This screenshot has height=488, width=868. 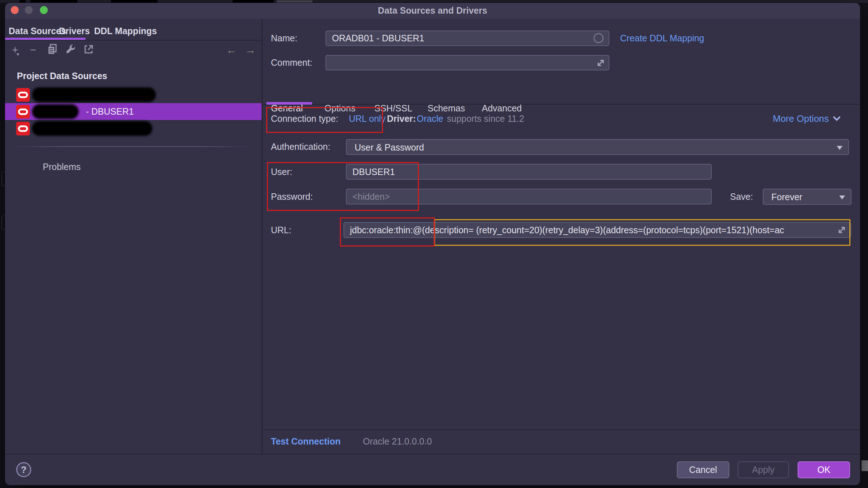 I want to click on authentication-dropdown: User & Password, so click(x=597, y=147).